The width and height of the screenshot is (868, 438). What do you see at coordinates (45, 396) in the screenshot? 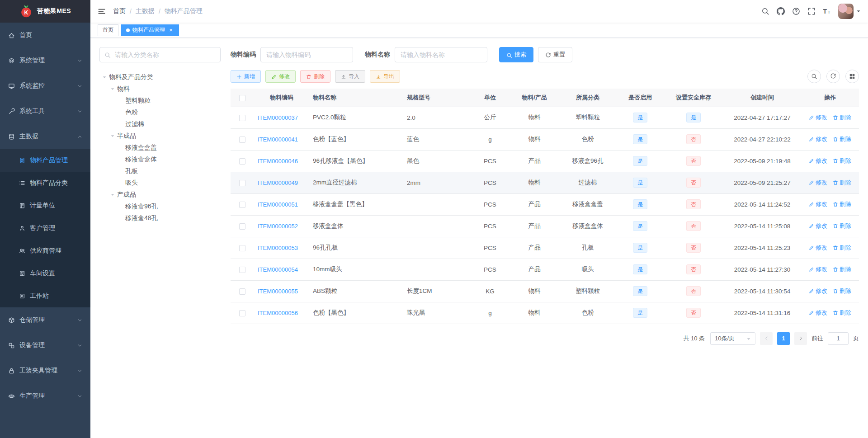
I see `sidebar-item-8: 生产管理` at bounding box center [45, 396].